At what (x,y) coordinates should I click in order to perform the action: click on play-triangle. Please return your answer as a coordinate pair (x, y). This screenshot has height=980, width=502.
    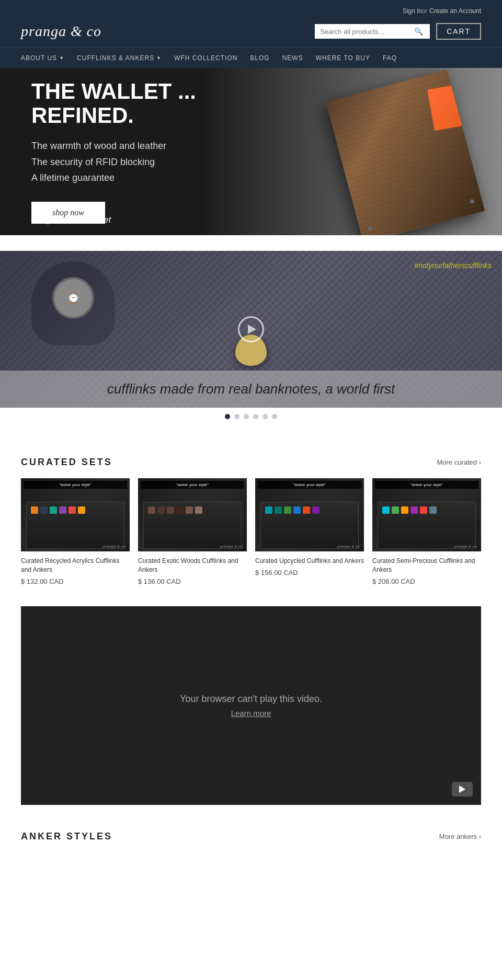
    Looking at the image, I should click on (462, 789).